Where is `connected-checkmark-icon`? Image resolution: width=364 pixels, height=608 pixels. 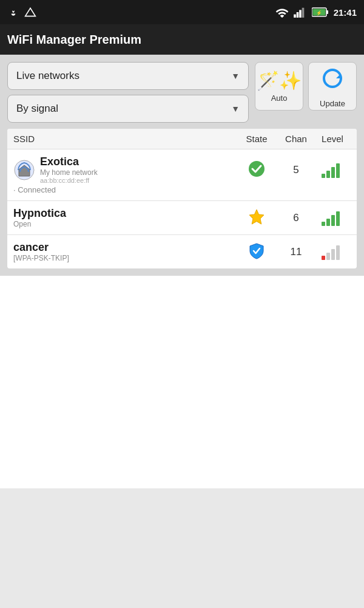
connected-checkmark-icon is located at coordinates (257, 169).